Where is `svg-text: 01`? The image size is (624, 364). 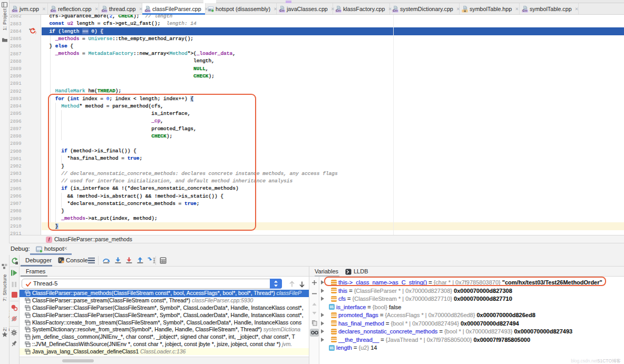 svg-text: 01 is located at coordinates (210, 9).